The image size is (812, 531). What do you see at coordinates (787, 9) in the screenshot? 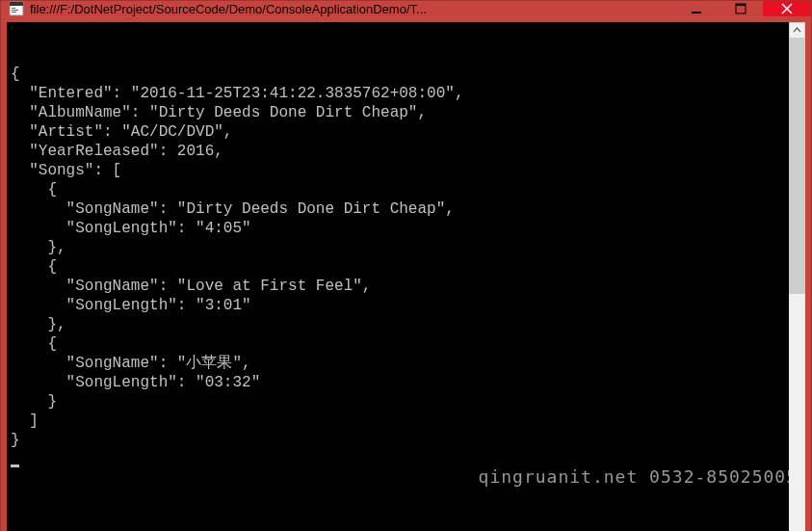
I see `close-button` at bounding box center [787, 9].